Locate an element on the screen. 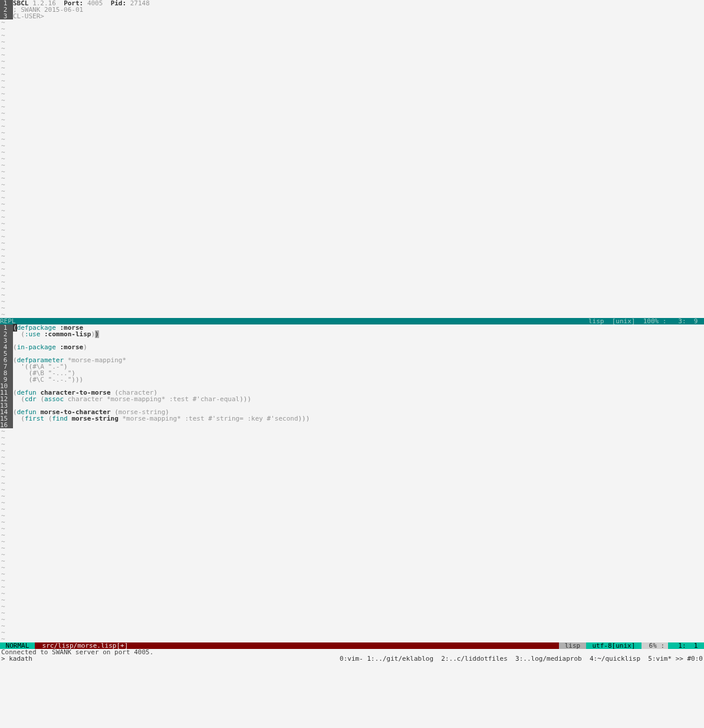 The width and height of the screenshot is (704, 728). repl-status-right: lisp [unix] 100% : 3: 9 is located at coordinates (645, 321).